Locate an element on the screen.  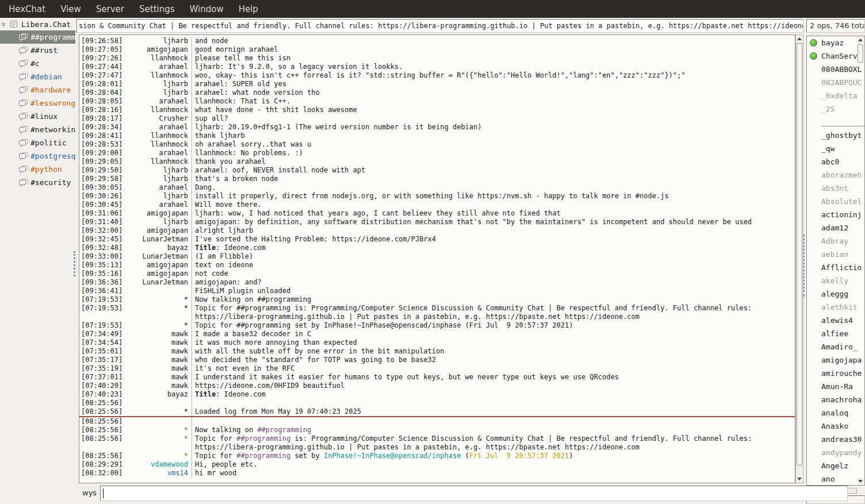
chat-message: arahael: SUPER old yes is located at coordinates (493, 84).